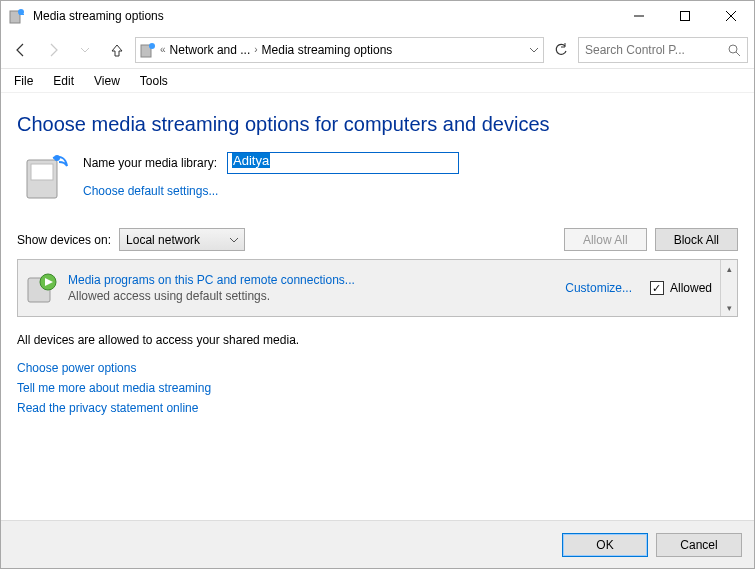  Describe the element at coordinates (696, 240) in the screenshot. I see `block-all-button: Block All` at that location.